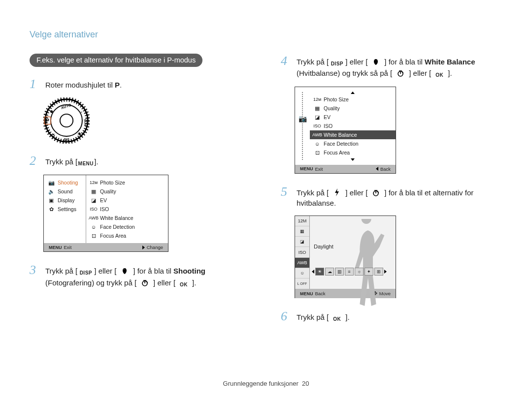 This screenshot has width=532, height=401. What do you see at coordinates (34, 84) in the screenshot?
I see `step-number-1: 1` at bounding box center [34, 84].